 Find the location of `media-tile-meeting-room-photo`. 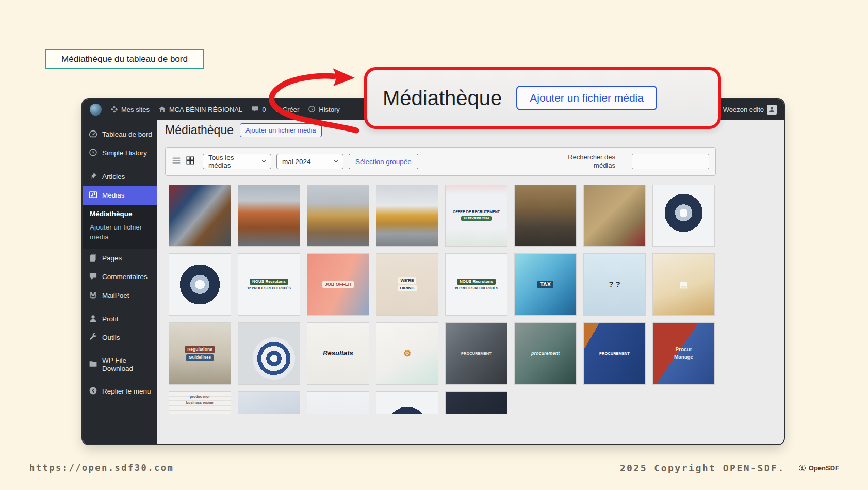

media-tile-meeting-room-photo is located at coordinates (546, 216).